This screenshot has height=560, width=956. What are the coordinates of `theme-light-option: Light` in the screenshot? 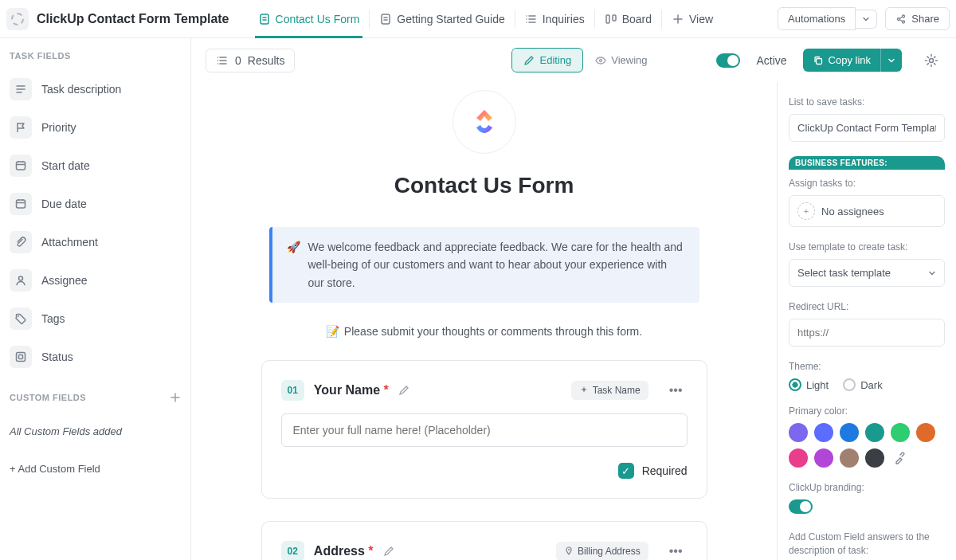 It's located at (809, 385).